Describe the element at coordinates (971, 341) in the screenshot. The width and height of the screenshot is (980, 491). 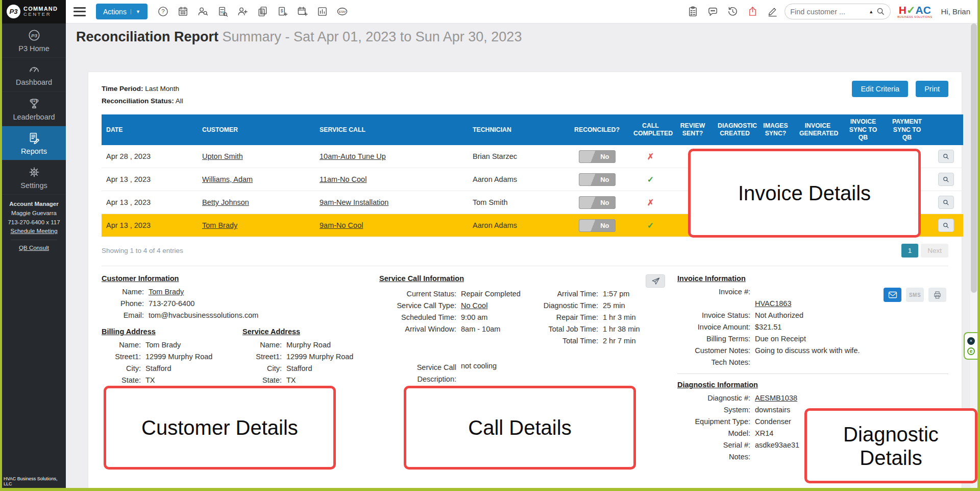
I see `widget-close-icon: ×` at that location.